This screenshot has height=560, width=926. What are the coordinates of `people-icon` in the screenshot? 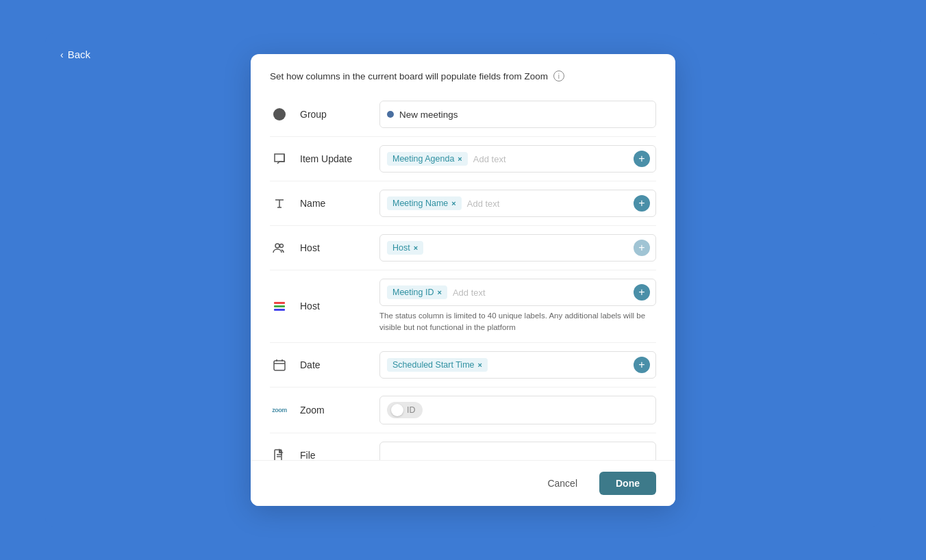 It's located at (279, 248).